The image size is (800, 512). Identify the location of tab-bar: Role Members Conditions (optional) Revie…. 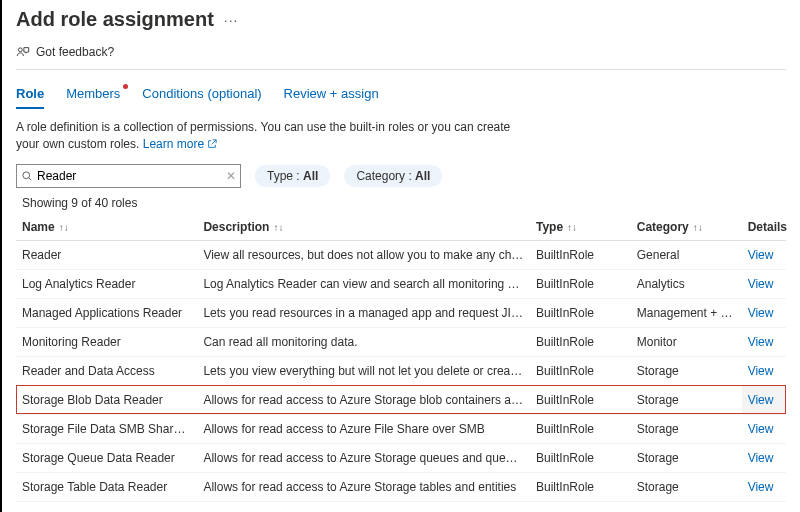
(401, 94).